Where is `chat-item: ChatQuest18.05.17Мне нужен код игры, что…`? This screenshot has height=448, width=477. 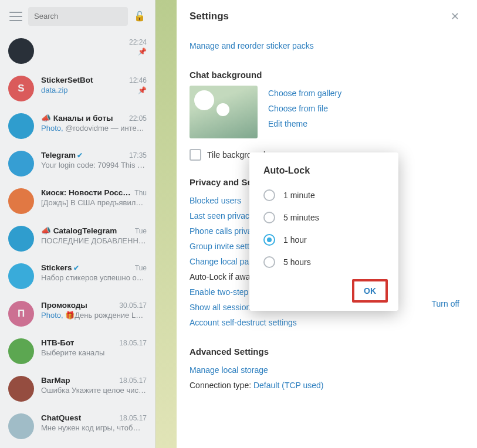
chat-item: ChatQuest18.05.17Мне нужен код игры, что… is located at coordinates (77, 426).